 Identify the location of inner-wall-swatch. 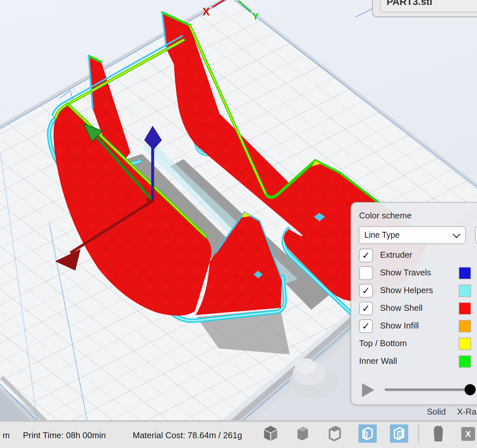
(465, 362).